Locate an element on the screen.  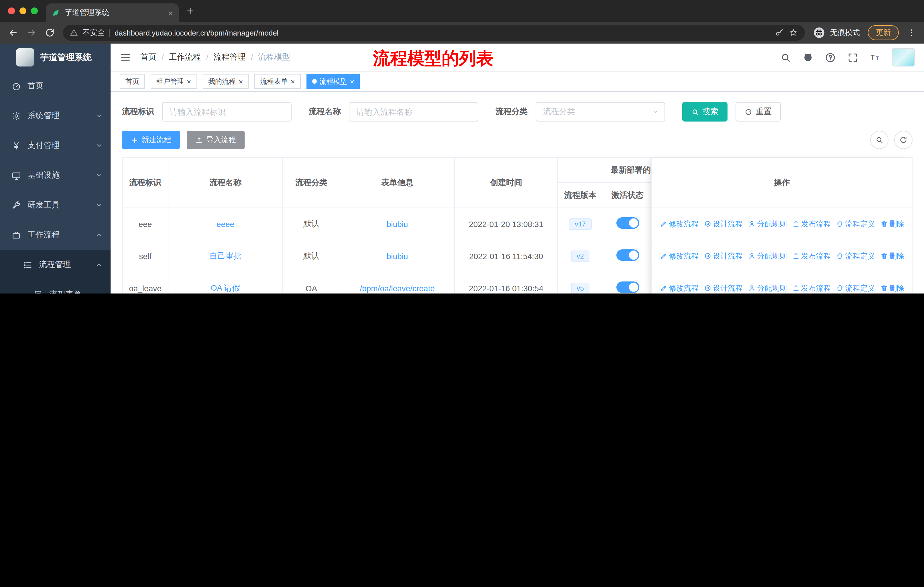
sidebar-item-label: 流程管理 is located at coordinates (55, 265).